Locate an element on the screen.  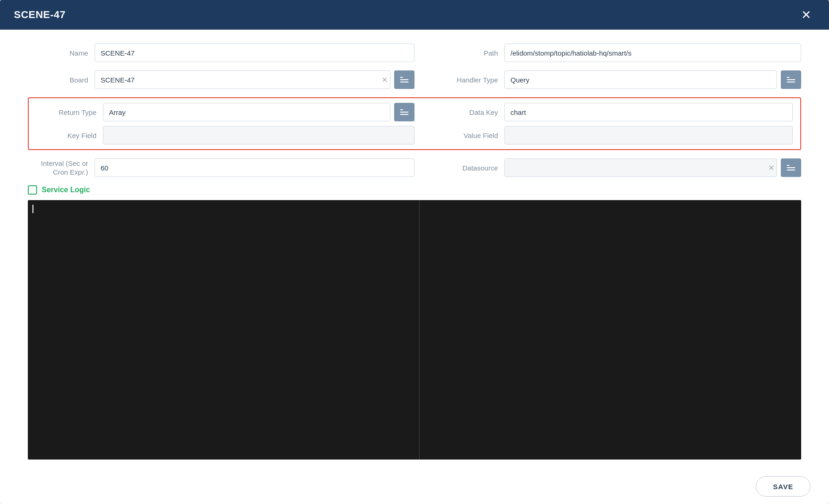
highlight-section: Return Type Data Key is located at coordinates (414, 124).